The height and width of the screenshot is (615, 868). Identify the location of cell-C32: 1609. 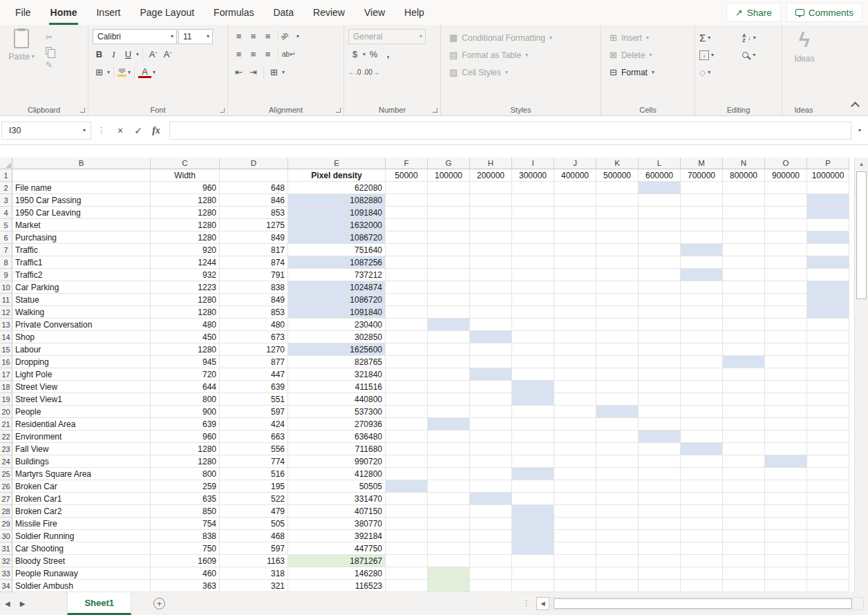
(185, 561).